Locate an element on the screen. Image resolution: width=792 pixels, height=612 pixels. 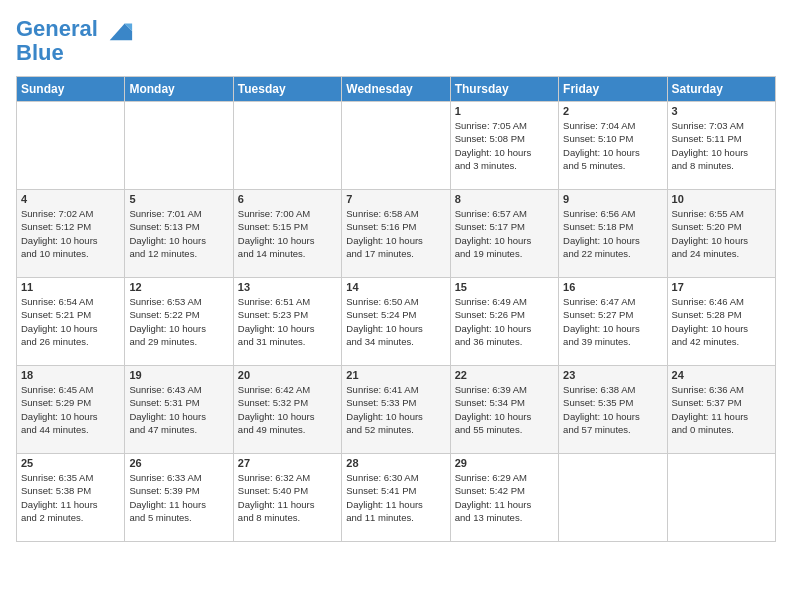
day-number: 14 is located at coordinates (396, 287).